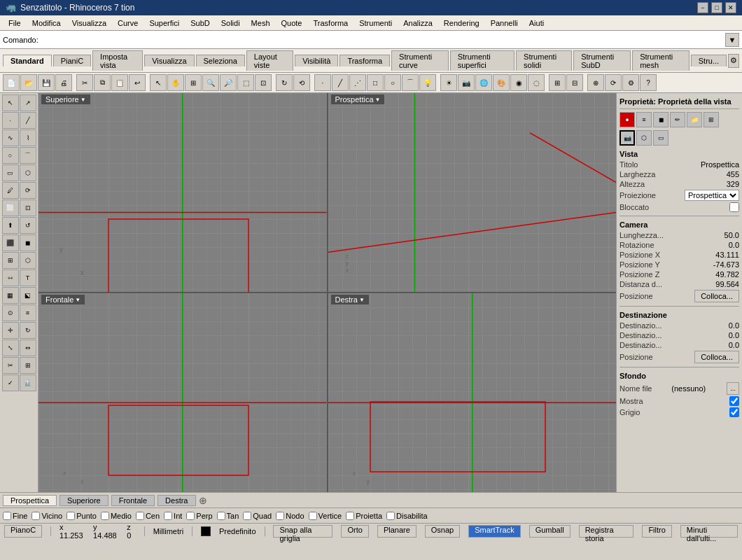 This screenshot has height=560, width=742. Describe the element at coordinates (358, 99) in the screenshot. I see `viewport-prospettica-label: Prospettica ▼` at that location.